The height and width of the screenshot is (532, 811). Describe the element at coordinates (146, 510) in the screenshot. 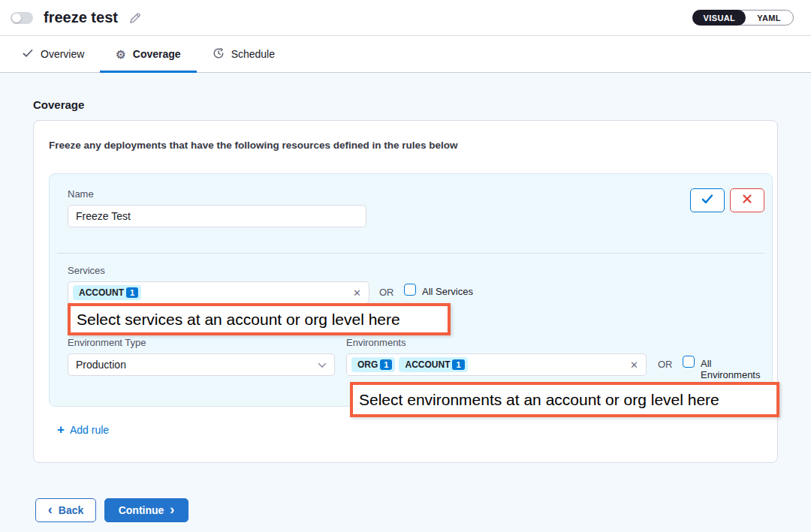

I see `continue-button: Continue ›` at that location.